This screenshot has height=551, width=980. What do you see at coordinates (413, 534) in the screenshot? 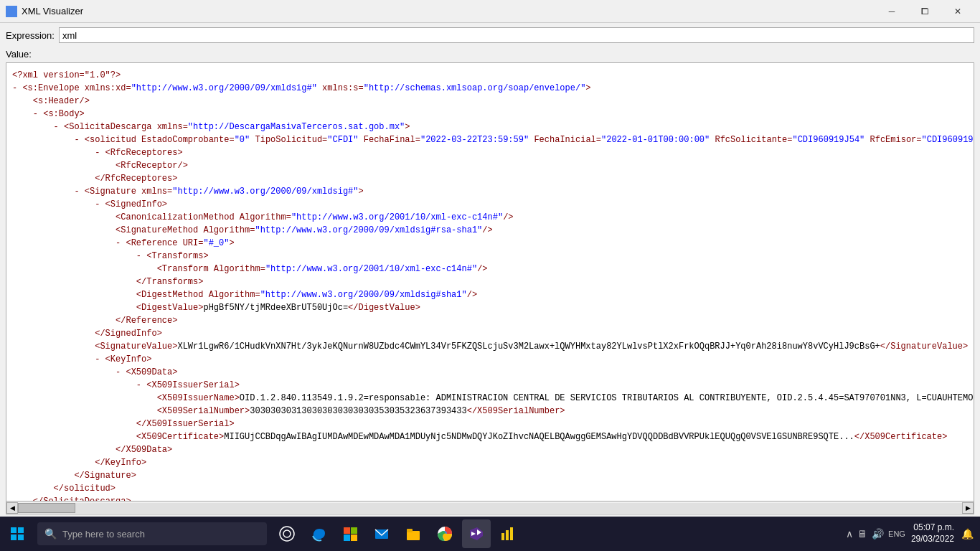
I see `file-explorer-button` at bounding box center [413, 534].